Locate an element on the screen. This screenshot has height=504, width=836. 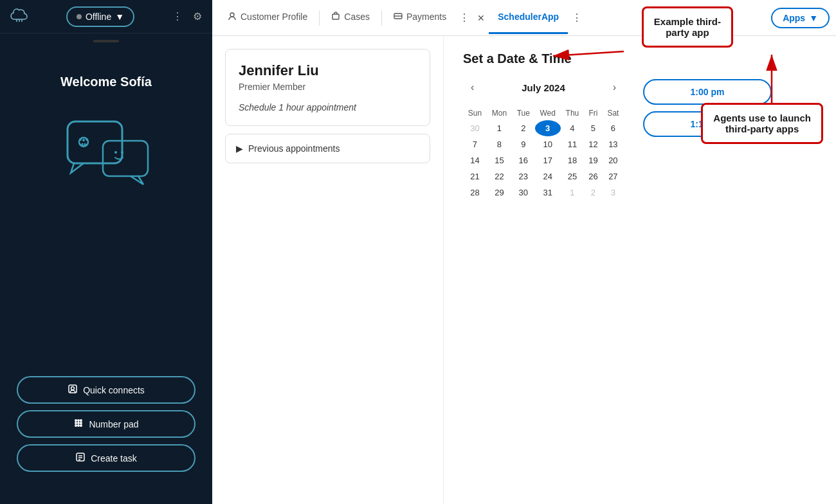
calendar-day: 10 is located at coordinates (548, 144).